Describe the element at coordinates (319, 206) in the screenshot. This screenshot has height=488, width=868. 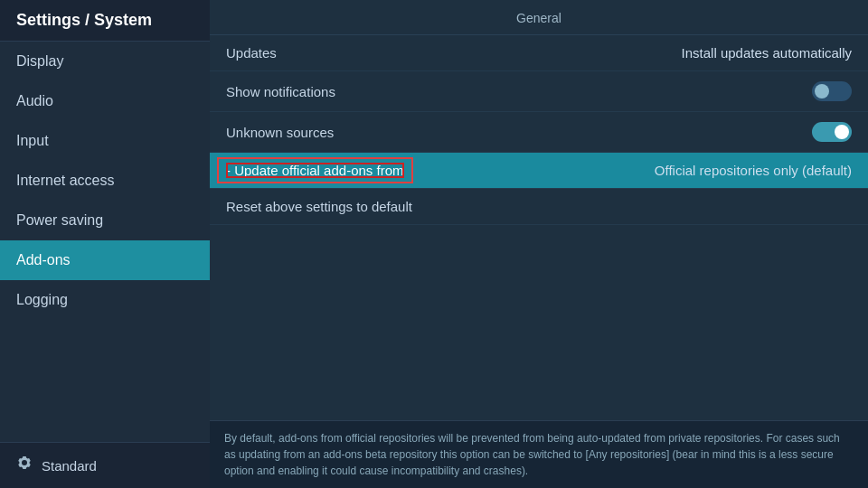
I see `setting-label-4: Reset above settings to default` at that location.